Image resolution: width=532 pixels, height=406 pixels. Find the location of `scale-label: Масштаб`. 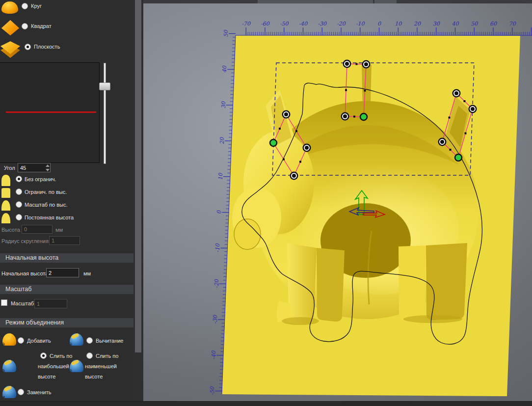

scale-label: Масштаб is located at coordinates (23, 303).